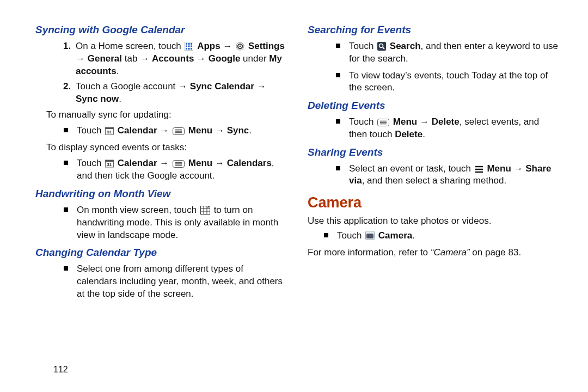 This screenshot has width=588, height=392. Describe the element at coordinates (127, 86) in the screenshot. I see `text: Touch a Google account` at that location.